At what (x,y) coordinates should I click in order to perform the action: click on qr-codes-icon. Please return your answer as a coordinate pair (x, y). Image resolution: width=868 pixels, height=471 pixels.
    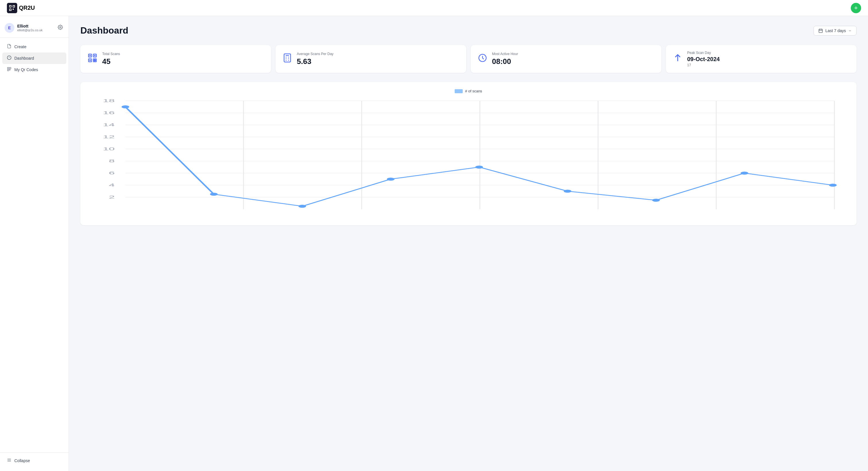
    Looking at the image, I should click on (9, 70).